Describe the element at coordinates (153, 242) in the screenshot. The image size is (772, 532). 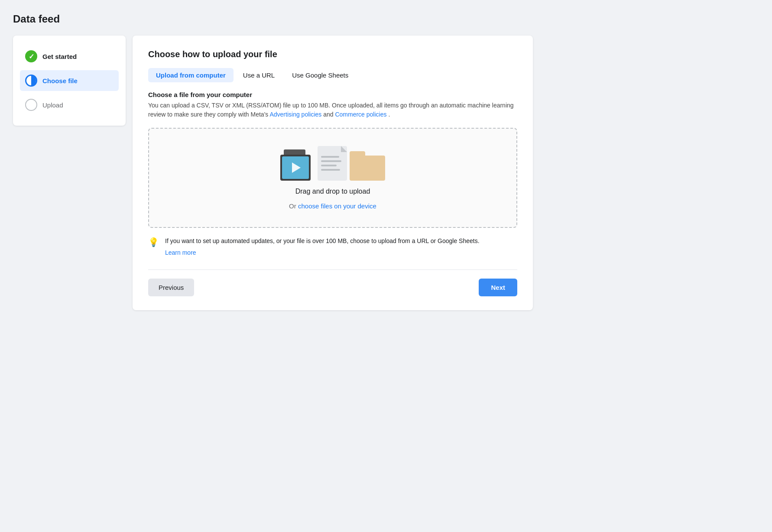
I see `lightbulb-icon: 💡` at that location.